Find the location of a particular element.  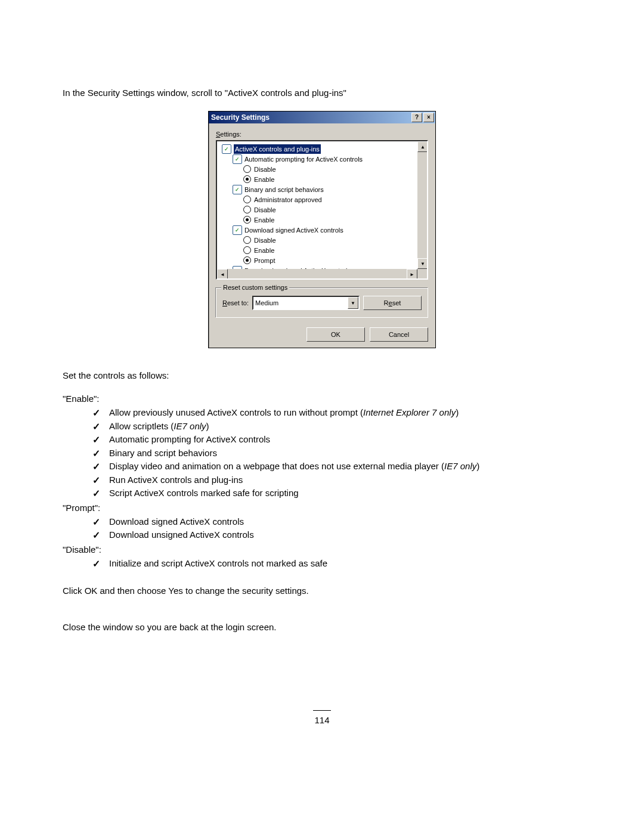

settings-label: Settings: is located at coordinates (322, 134).